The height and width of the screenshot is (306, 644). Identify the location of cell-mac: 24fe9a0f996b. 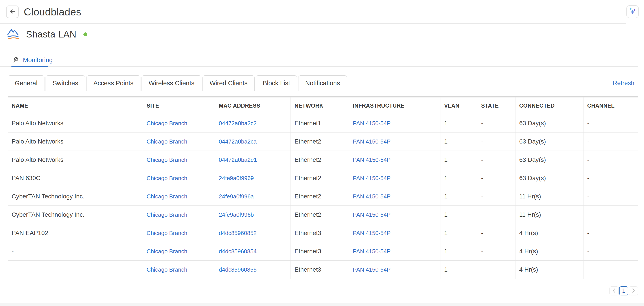
(253, 215).